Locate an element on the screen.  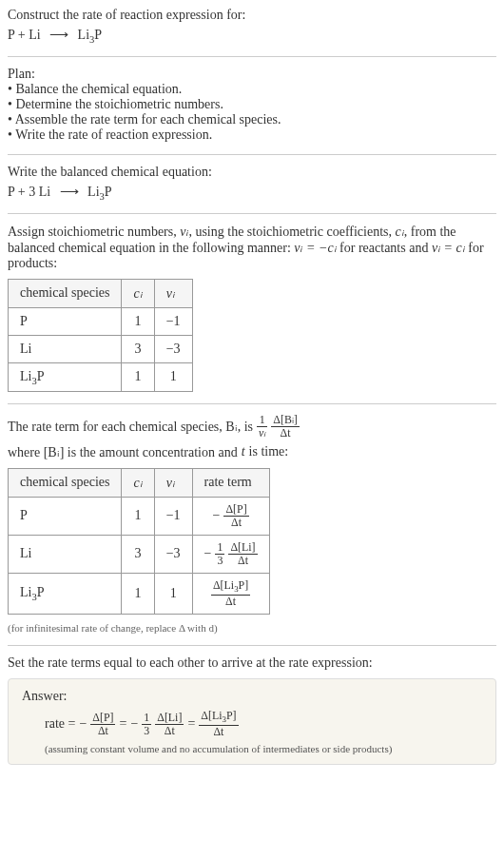
table-header-row: chemical species cᵢ νᵢ rate term is located at coordinates (139, 482).